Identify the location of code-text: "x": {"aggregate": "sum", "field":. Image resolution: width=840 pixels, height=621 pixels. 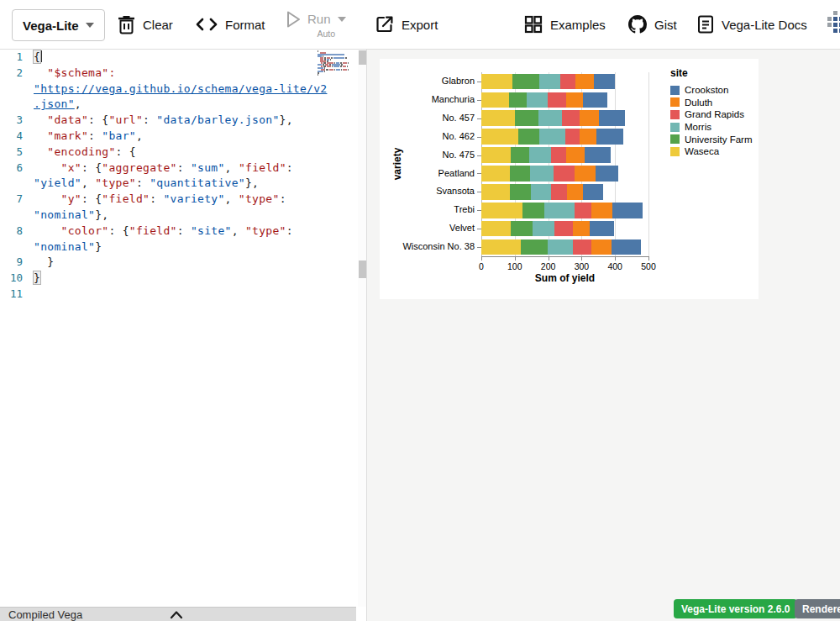
(196, 168).